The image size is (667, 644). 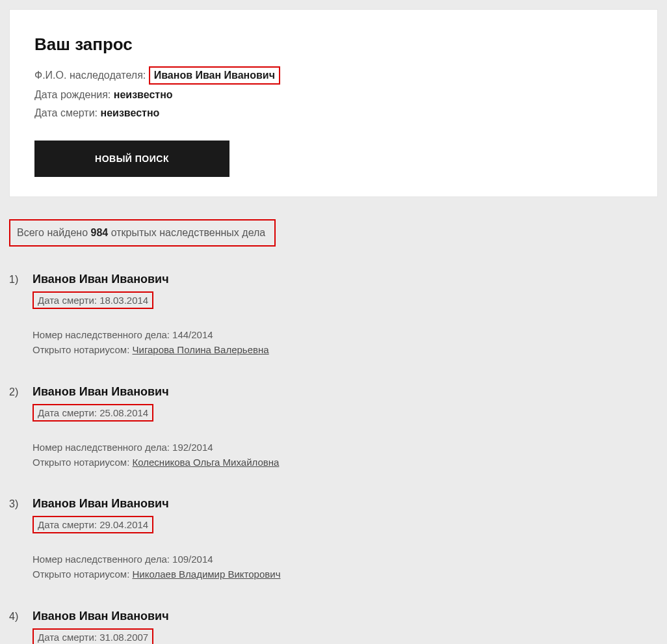 I want to click on request-title: Ваш запрос, so click(x=334, y=44).